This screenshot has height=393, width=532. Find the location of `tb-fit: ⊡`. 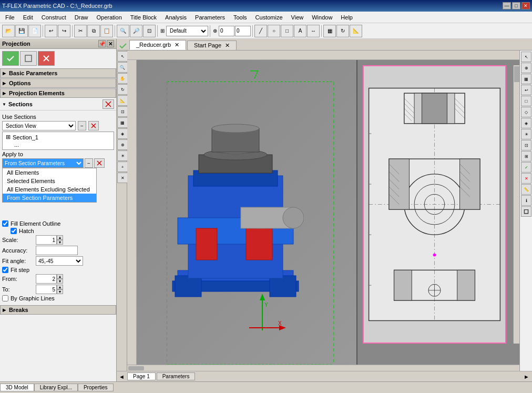

tb-fit: ⊡ is located at coordinates (149, 31).